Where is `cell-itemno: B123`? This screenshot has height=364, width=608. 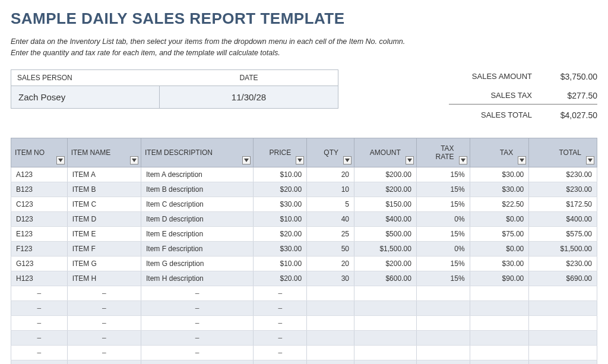 cell-itemno: B123 is located at coordinates (39, 189).